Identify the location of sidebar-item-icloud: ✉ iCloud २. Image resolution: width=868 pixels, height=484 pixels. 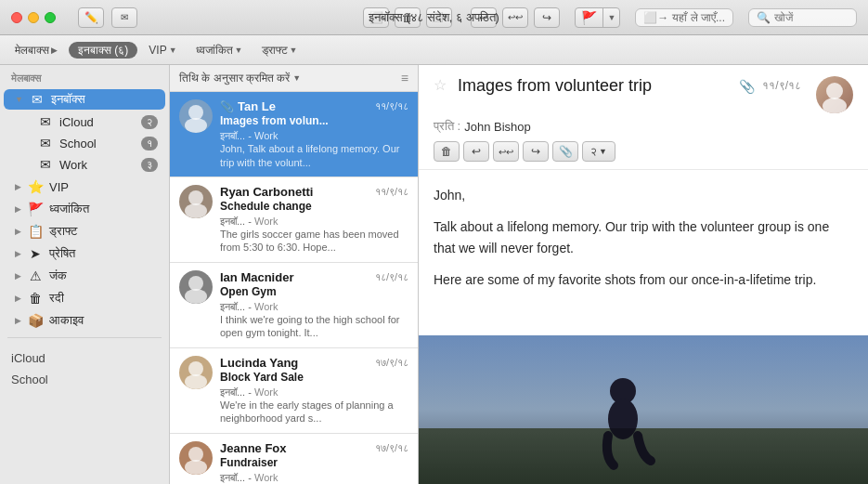
(88, 122).